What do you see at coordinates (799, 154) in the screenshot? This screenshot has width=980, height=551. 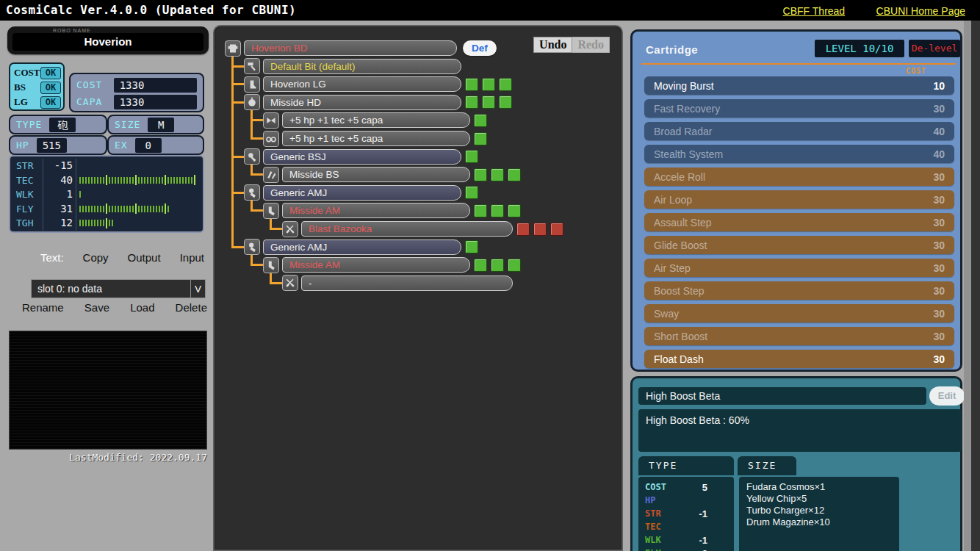 I see `cartridge-row: Stealth System40` at bounding box center [799, 154].